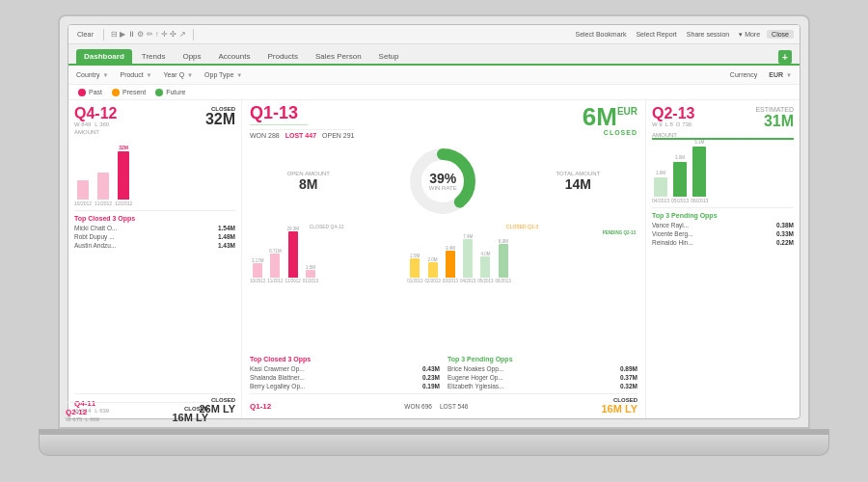  What do you see at coordinates (260, 407) in the screenshot?
I see `center-footer-q: Q1-12` at bounding box center [260, 407].